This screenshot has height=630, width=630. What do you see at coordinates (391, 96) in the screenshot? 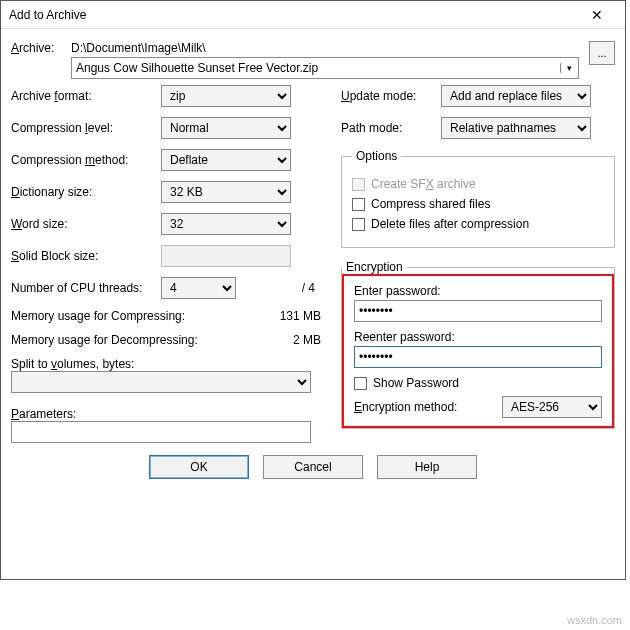
I see `update-mode-label: Update mode:` at bounding box center [391, 96].